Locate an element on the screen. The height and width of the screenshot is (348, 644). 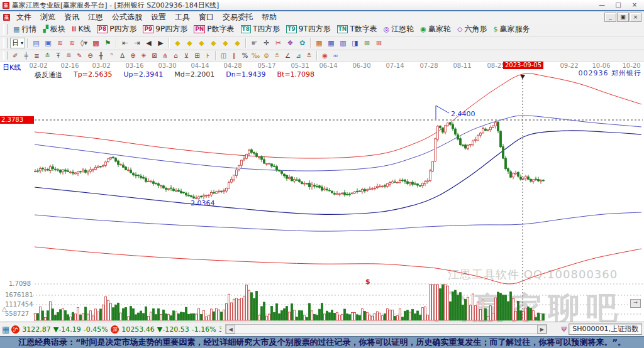
sh-index-quote: 沪 3122.87 ▼-14.19 -0.45% 2637.85亿 is located at coordinates (61, 329).